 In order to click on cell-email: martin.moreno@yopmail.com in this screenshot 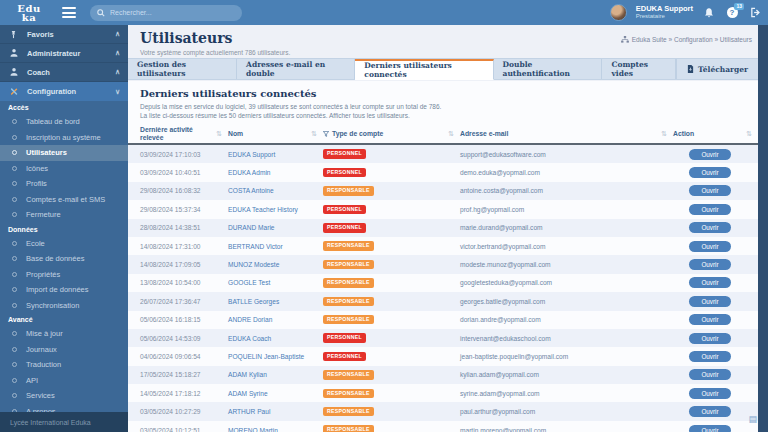, I will do `click(566, 430)`.